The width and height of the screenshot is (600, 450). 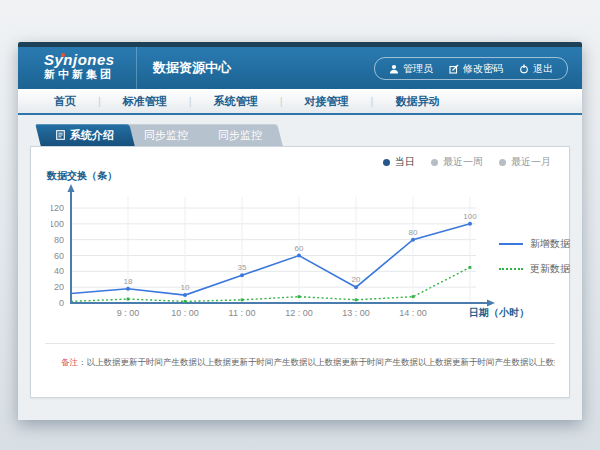 I want to click on chart-legend: 新增数据更新数据, so click(x=534, y=262).